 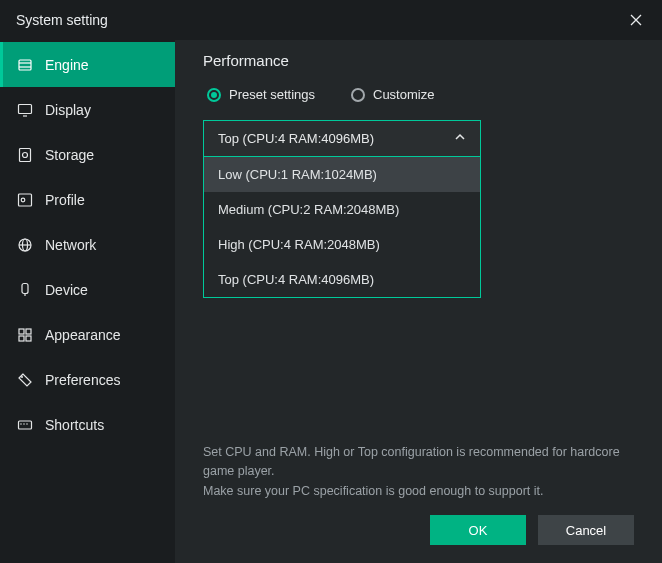 What do you see at coordinates (62, 20) in the screenshot?
I see `window-title: System setting` at bounding box center [62, 20].